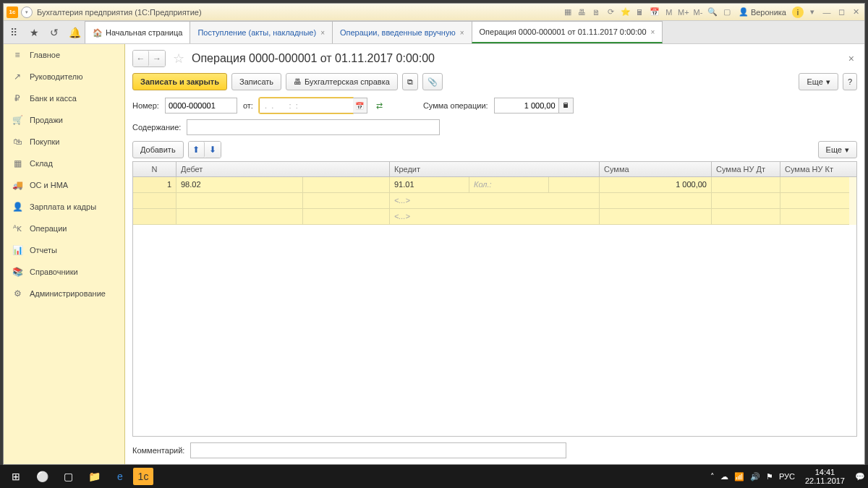 The width and height of the screenshot is (868, 488). I want to click on sidebar-item-hr: 👤Зарплата и кадры, so click(64, 207).